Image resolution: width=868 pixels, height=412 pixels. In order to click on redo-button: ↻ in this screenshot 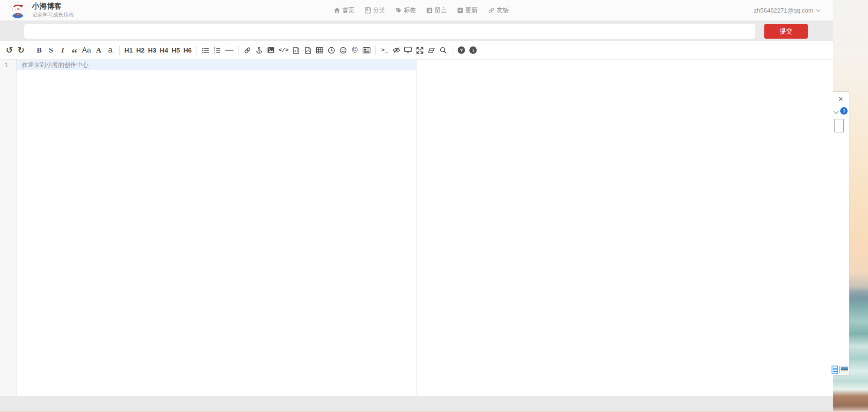, I will do `click(21, 50)`.